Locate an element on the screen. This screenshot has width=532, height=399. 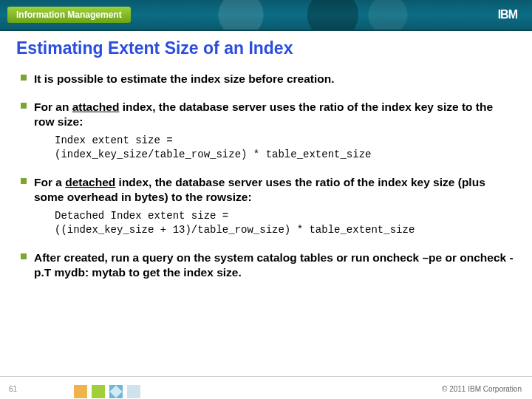
bullet-3-underline: detached is located at coordinates (90, 182).